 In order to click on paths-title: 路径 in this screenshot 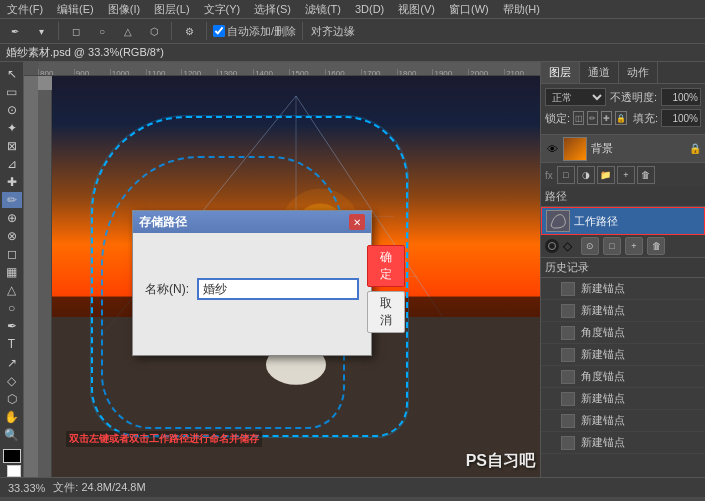, I will do `click(556, 196)`.